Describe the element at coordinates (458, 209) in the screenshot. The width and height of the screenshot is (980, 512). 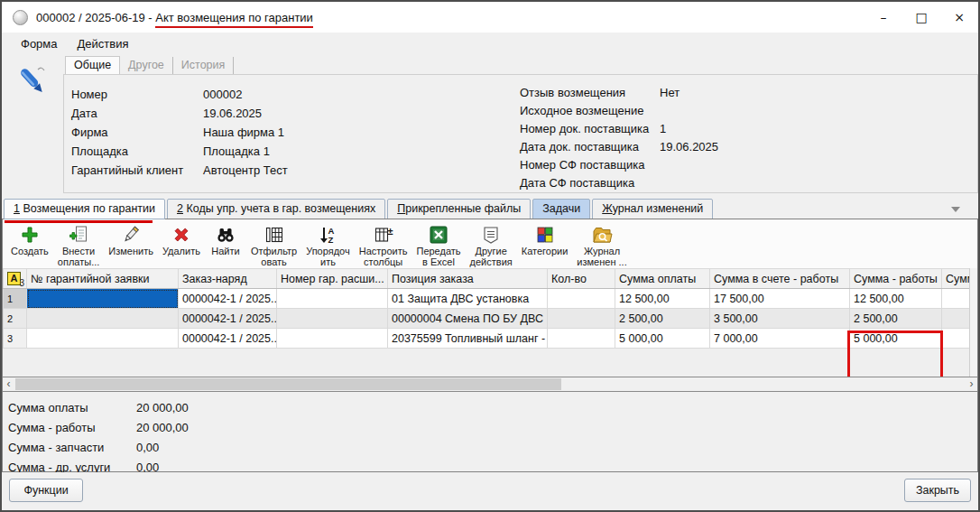
I see `tab-attached-files: Прикрепленные файлы` at that location.